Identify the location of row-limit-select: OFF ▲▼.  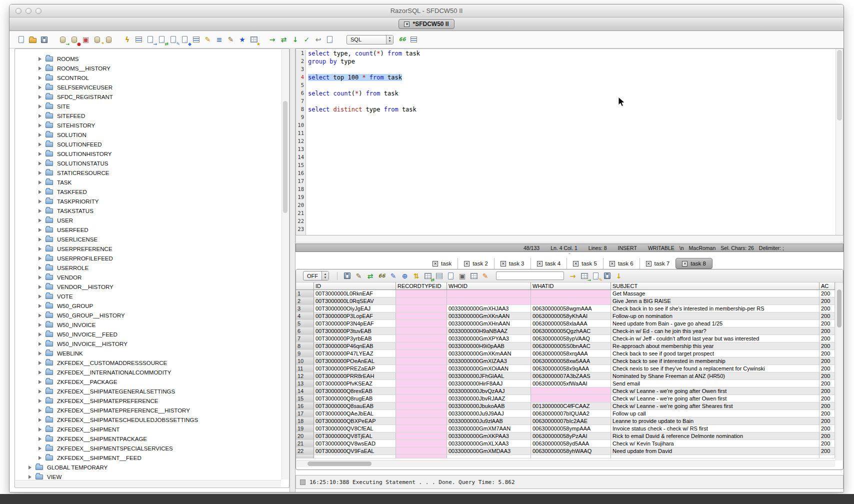
(316, 276).